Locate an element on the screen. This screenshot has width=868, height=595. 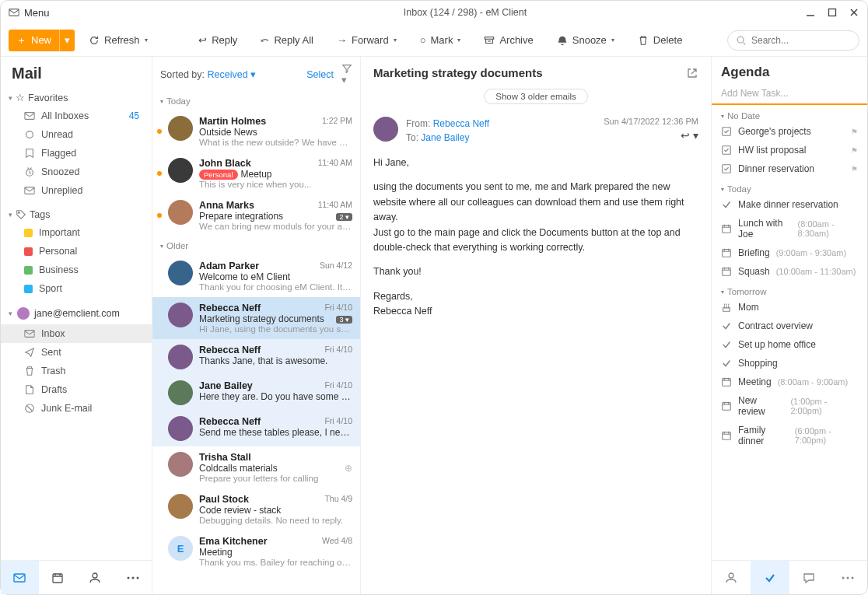
folder-icon is located at coordinates (30, 352).